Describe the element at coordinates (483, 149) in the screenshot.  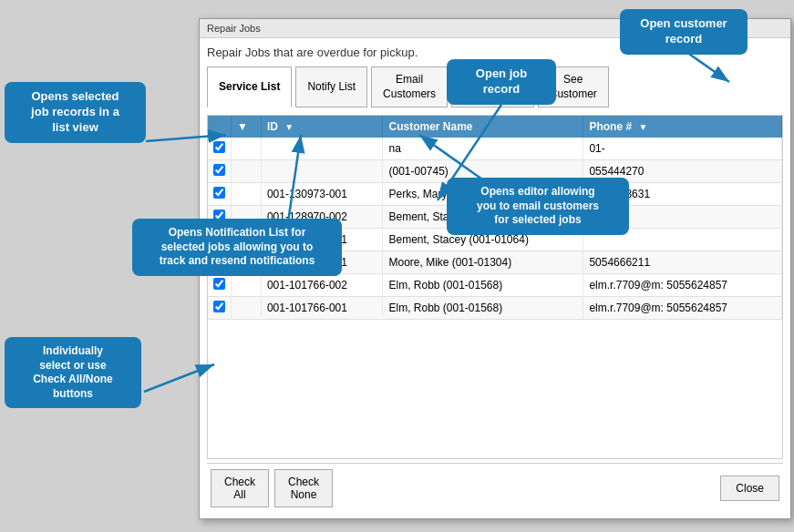
I see `row-customer: na` at that location.